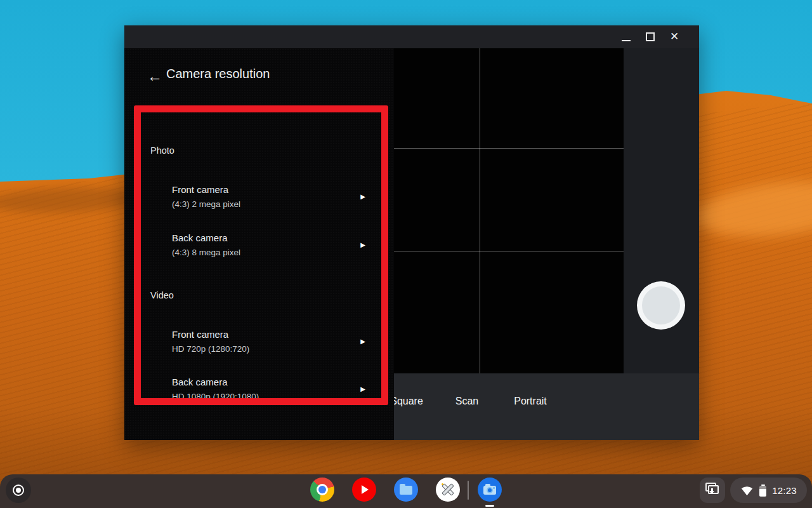 The height and width of the screenshot is (508, 812). What do you see at coordinates (763, 490) in the screenshot?
I see `battery-icon` at bounding box center [763, 490].